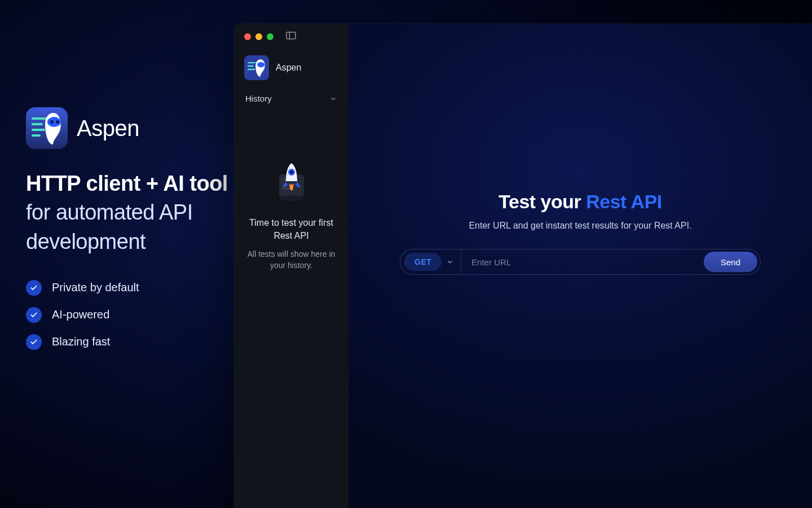  What do you see at coordinates (292, 182) in the screenshot?
I see `rocket-icon` at bounding box center [292, 182].